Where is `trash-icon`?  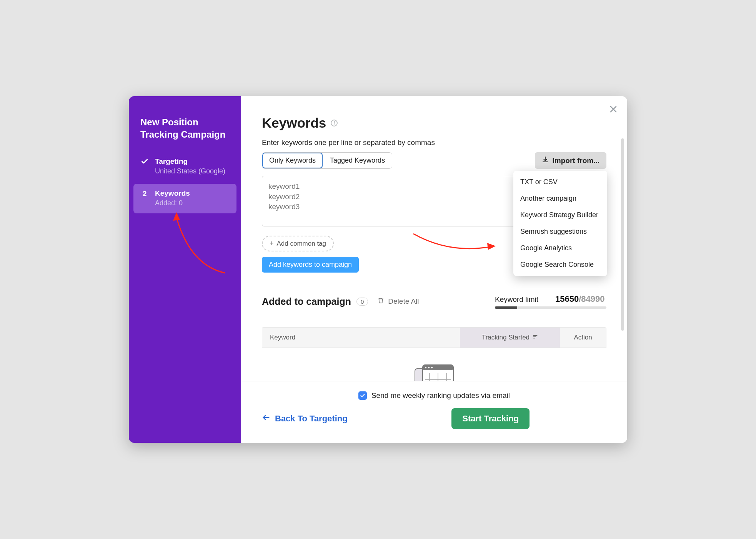 trash-icon is located at coordinates (381, 301).